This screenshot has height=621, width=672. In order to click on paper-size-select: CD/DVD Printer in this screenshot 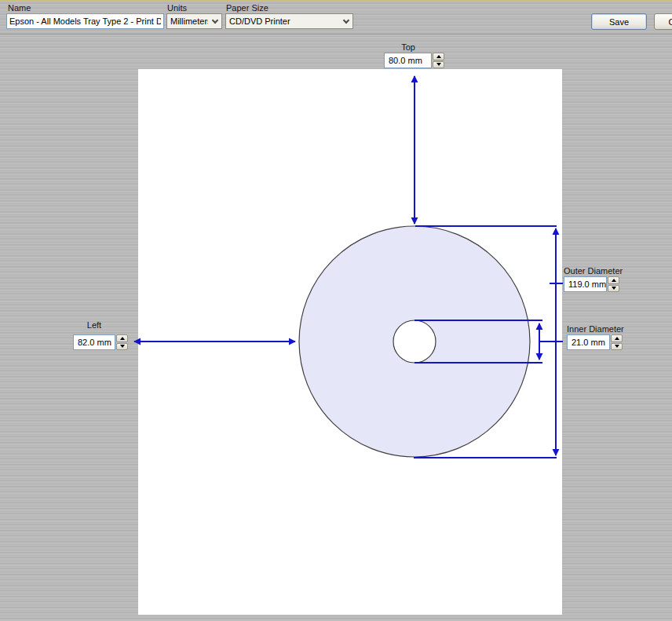, I will do `click(289, 21)`.